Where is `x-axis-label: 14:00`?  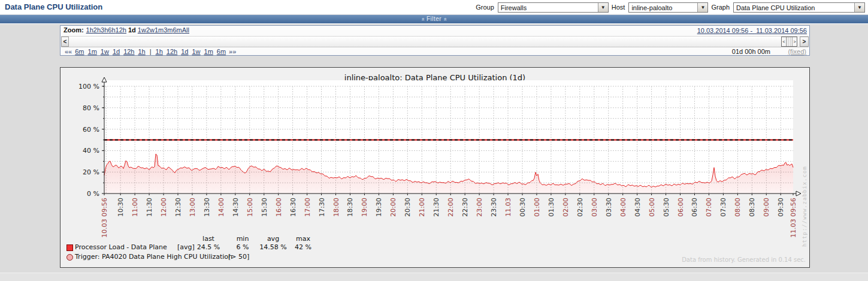 x-axis-label: 14:00 is located at coordinates (222, 207).